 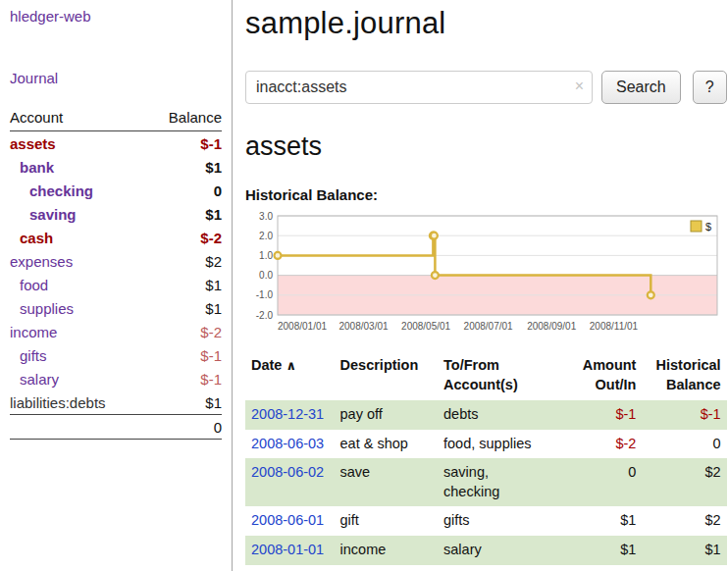 I want to click on accounts-total-balance: 0, so click(x=184, y=428).